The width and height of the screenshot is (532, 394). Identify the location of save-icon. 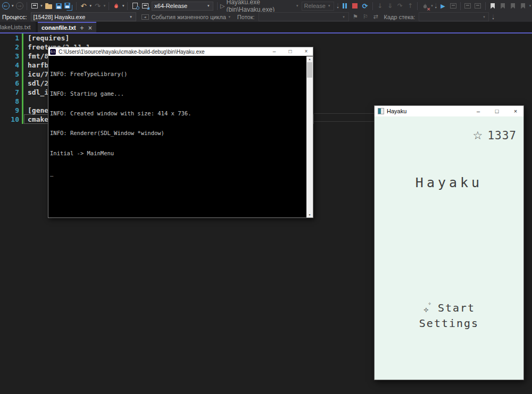
(59, 6).